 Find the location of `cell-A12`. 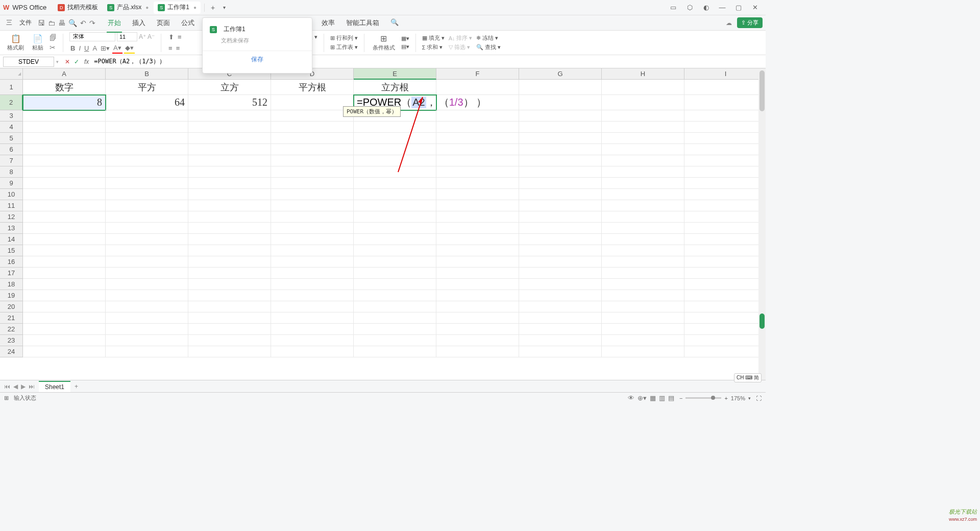

cell-A12 is located at coordinates (64, 217).